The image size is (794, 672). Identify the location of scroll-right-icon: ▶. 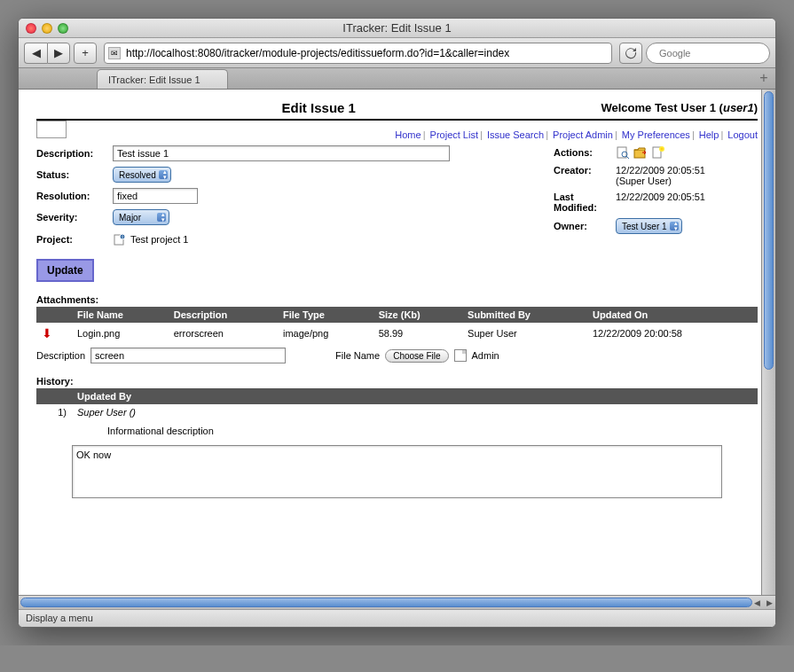
(769, 603).